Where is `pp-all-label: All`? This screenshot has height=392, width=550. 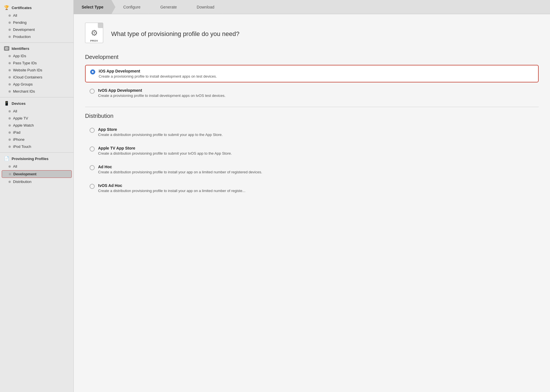
pp-all-label: All is located at coordinates (15, 167).